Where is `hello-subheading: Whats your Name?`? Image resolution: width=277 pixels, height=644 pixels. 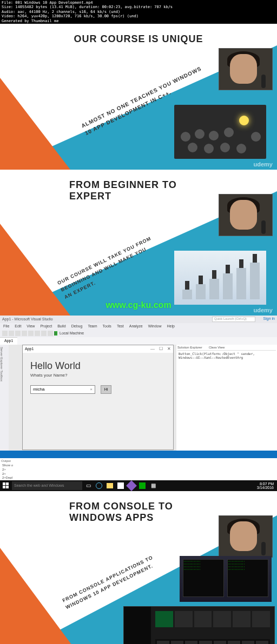 hello-subheading: Whats your Name? is located at coordinates (98, 375).